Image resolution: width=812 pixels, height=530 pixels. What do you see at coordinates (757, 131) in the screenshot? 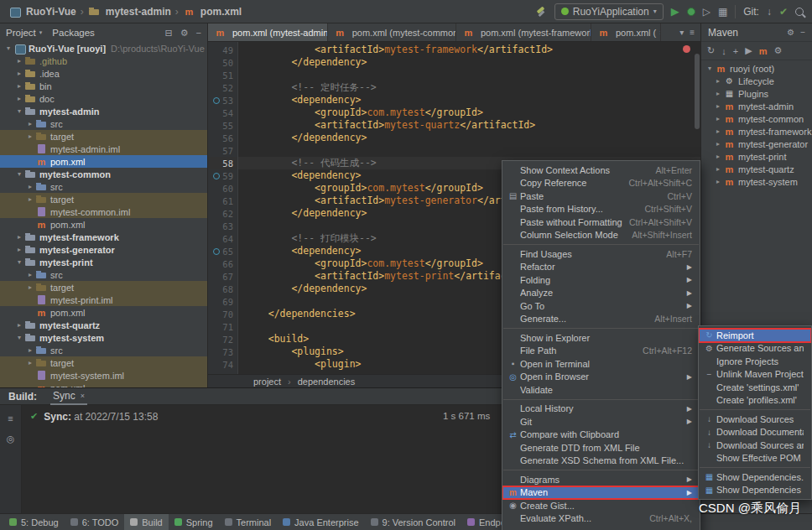
I see `maven-node-row: ▸mmytest-framework` at bounding box center [757, 131].